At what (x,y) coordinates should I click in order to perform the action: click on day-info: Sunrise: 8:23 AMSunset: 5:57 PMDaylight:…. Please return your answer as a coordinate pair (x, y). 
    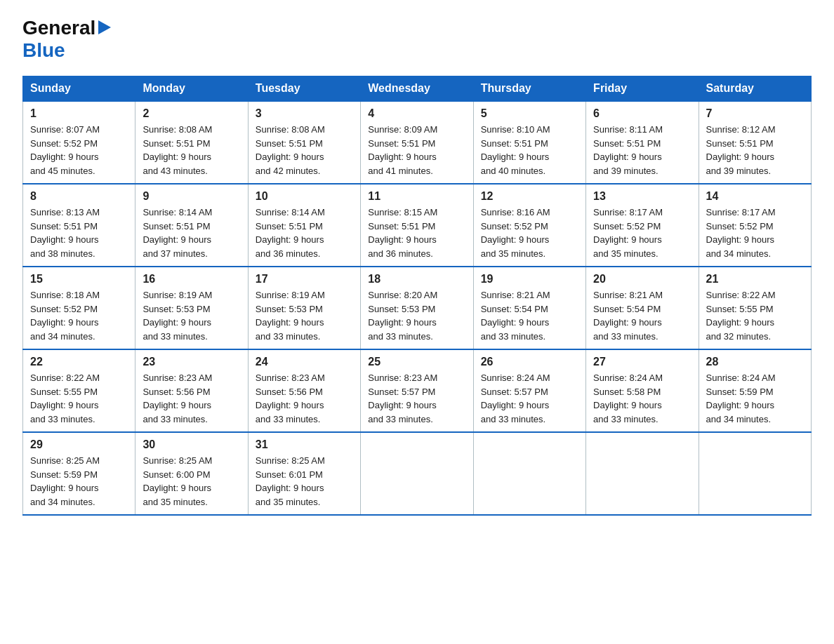
    Looking at the image, I should click on (417, 398).